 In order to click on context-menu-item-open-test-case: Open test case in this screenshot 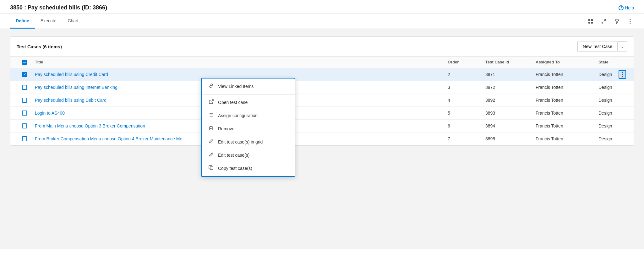, I will do `click(248, 102)`.